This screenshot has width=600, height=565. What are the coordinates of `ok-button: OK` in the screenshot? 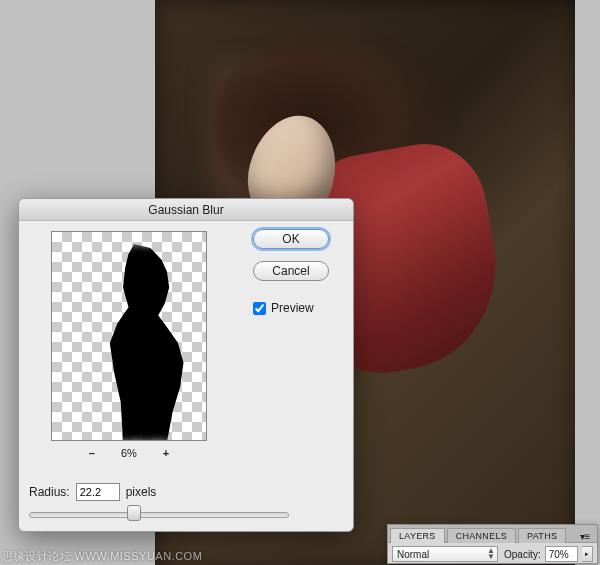 It's located at (291, 239).